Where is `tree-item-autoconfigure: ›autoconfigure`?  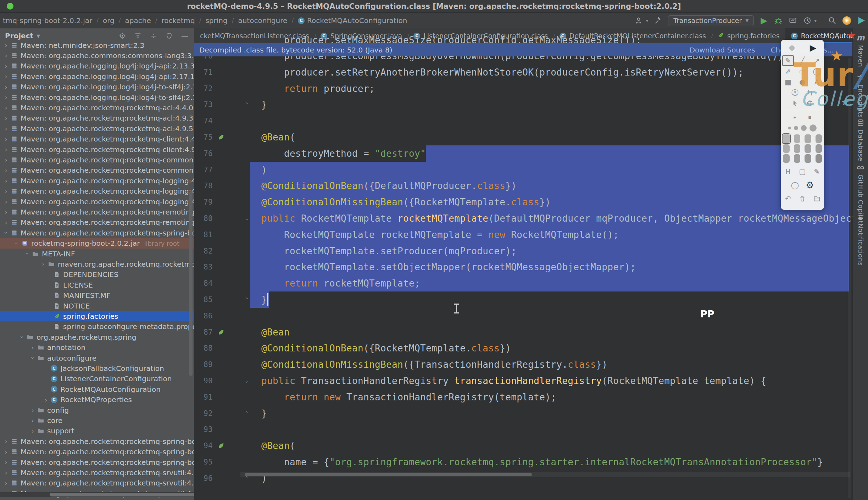 tree-item-autoconfigure: ›autoconfigure is located at coordinates (97, 358).